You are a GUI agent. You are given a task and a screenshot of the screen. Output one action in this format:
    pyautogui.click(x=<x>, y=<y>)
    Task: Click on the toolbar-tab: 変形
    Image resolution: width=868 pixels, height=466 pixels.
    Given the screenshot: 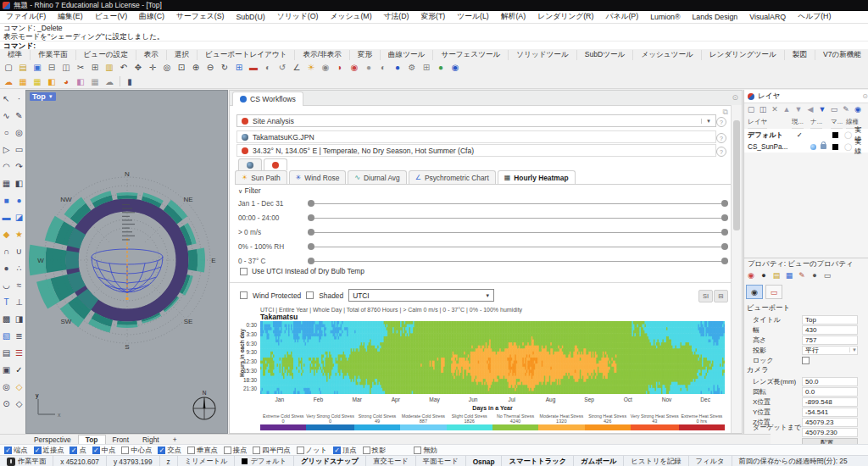 What is the action you would take?
    pyautogui.click(x=365, y=55)
    